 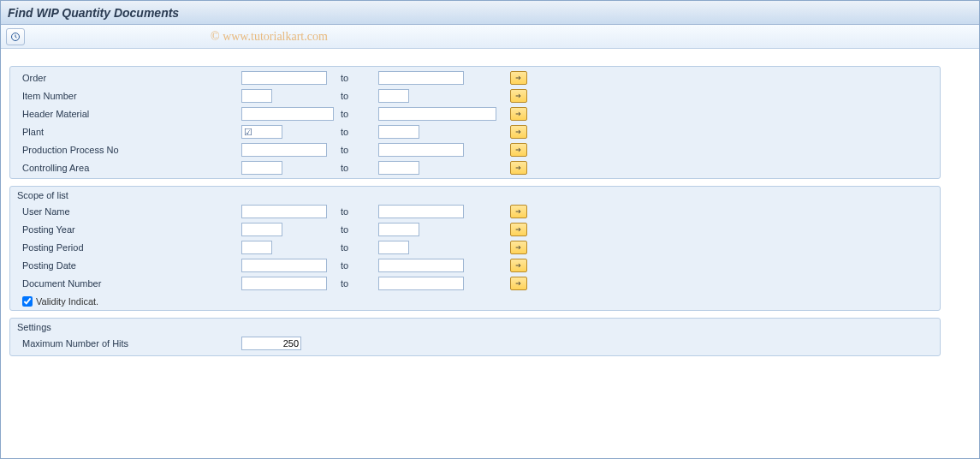 What do you see at coordinates (490, 37) in the screenshot?
I see `toolbar: © www.tutorialkart.com` at bounding box center [490, 37].